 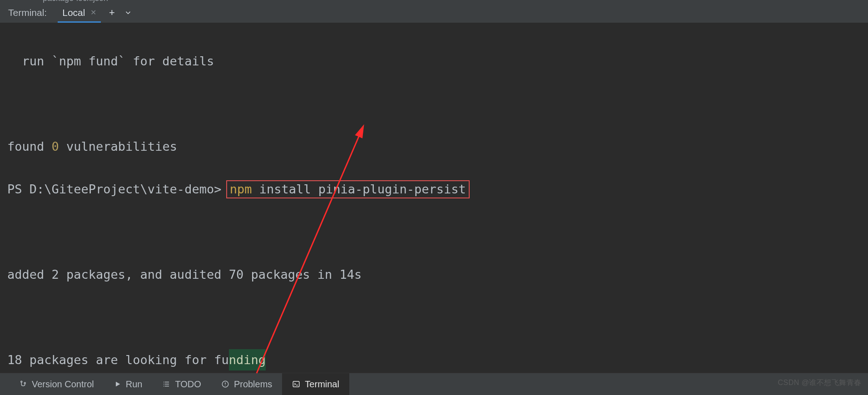 I want to click on branch-icon, so click(x=23, y=384).